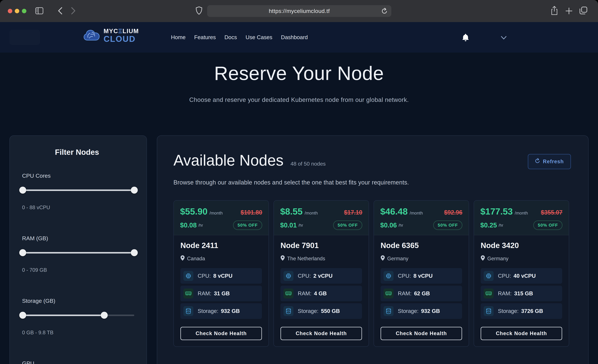 The image size is (598, 364). What do you see at coordinates (39, 11) in the screenshot?
I see `sidebar-toggle-icon` at bounding box center [39, 11].